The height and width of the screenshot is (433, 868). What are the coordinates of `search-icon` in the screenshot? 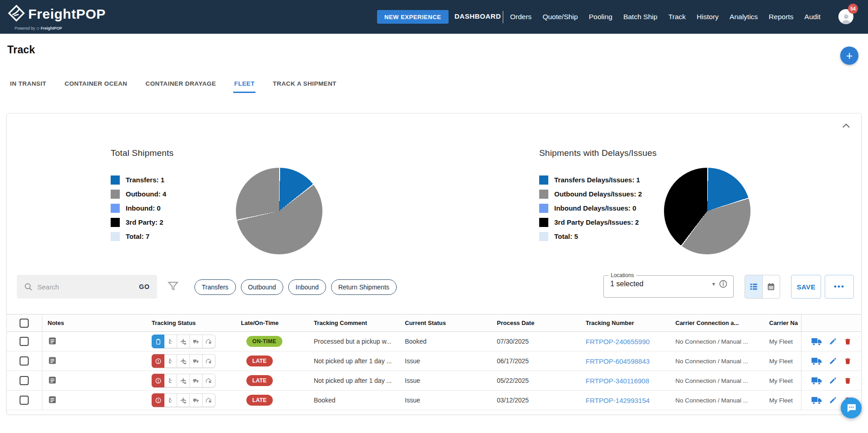 It's located at (28, 287).